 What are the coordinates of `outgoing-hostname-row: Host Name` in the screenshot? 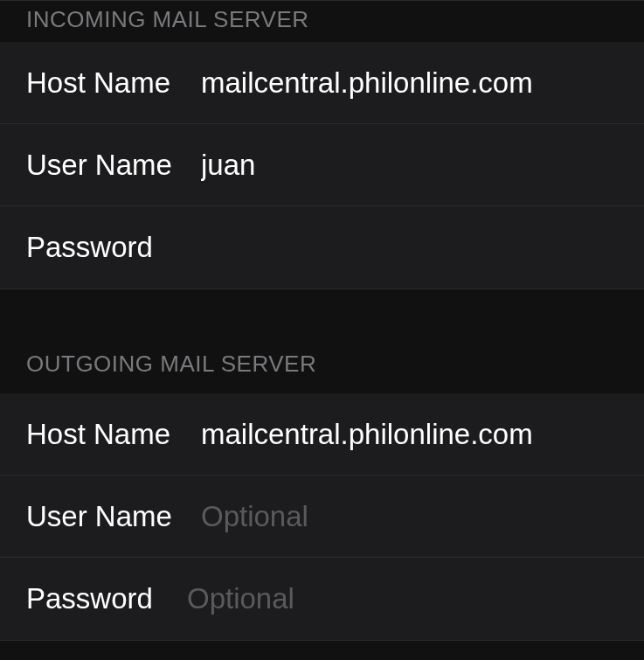 It's located at (322, 434).